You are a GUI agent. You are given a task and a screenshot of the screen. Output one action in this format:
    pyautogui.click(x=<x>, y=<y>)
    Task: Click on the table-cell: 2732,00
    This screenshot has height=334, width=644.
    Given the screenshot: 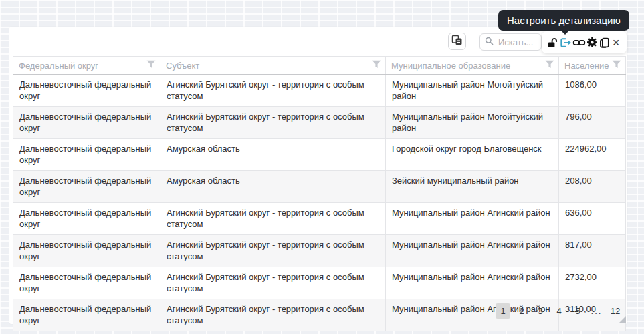 What is the action you would take?
    pyautogui.click(x=593, y=283)
    